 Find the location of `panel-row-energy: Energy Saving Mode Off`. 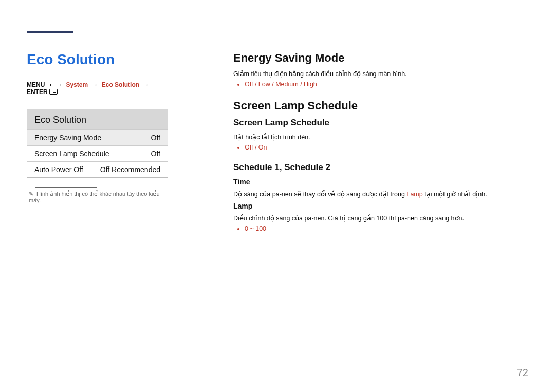

panel-row-energy: Energy Saving Mode Off is located at coordinates (98, 138).